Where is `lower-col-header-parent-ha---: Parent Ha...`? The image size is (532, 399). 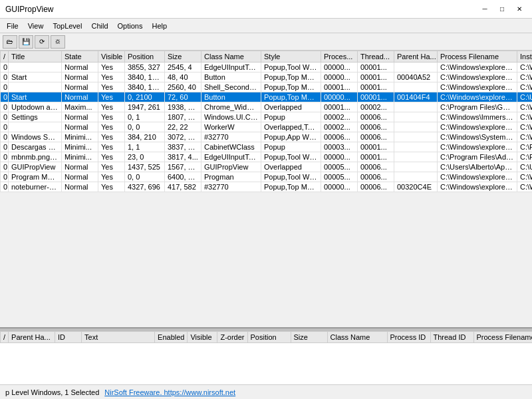 lower-col-header-parent-ha---: Parent Ha... is located at coordinates (32, 338).